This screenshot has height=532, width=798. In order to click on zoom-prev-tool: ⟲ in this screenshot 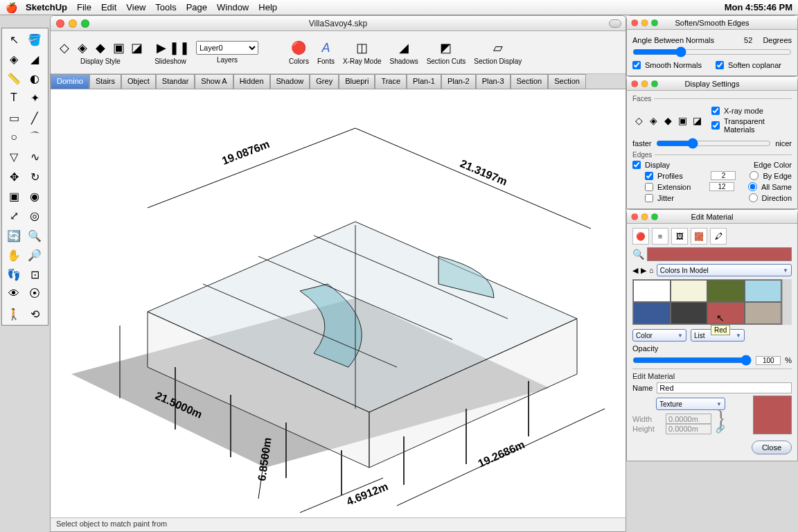, I will do `click(35, 314)`.